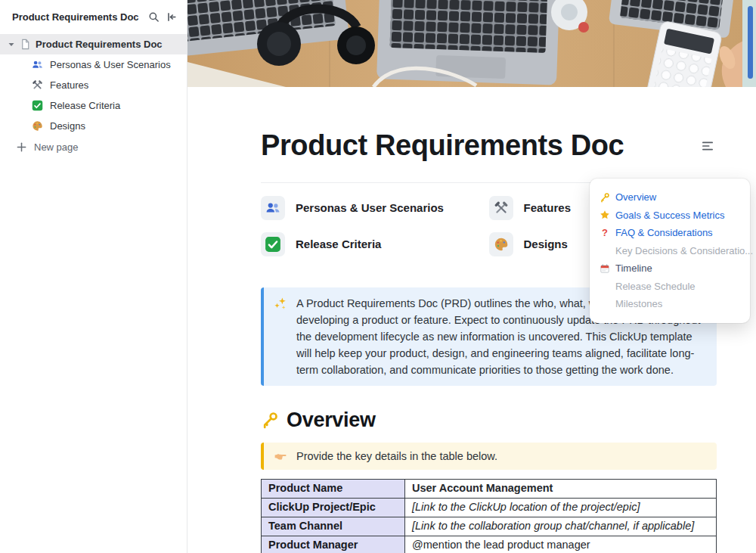 The image size is (756, 553). Describe the element at coordinates (670, 304) in the screenshot. I see `toc-item-milestones: Milestones` at that location.